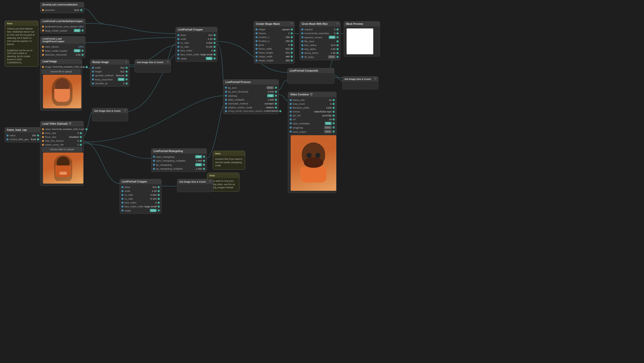 This screenshot has width=644, height=363. What do you see at coordinates (312, 95) in the screenshot?
I see `video-combine-header: Video Combine 🎬` at bounding box center [312, 95].